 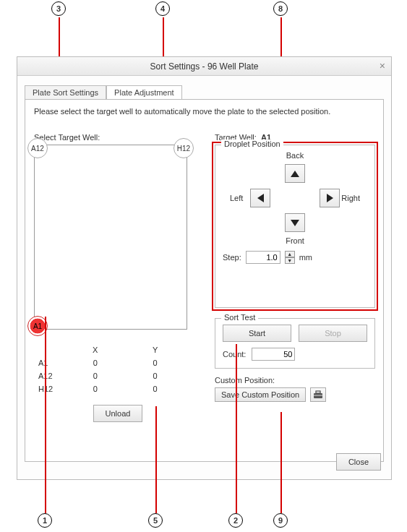 What do you see at coordinates (59, 9) in the screenshot?
I see `callout-3: 3` at bounding box center [59, 9].